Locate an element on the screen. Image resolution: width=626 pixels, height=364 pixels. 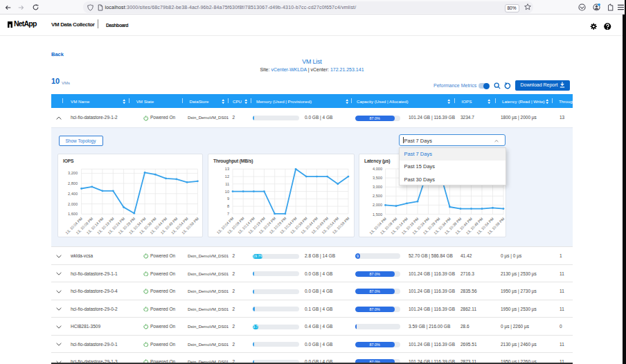
svg-text: 3,000 is located at coordinates (377, 187).